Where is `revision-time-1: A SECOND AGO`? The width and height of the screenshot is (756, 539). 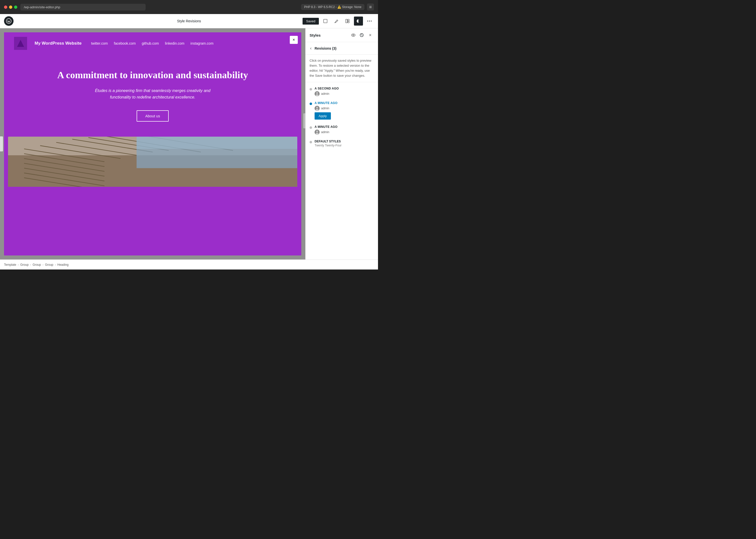
revision-time-1: A SECOND AGO is located at coordinates (344, 88).